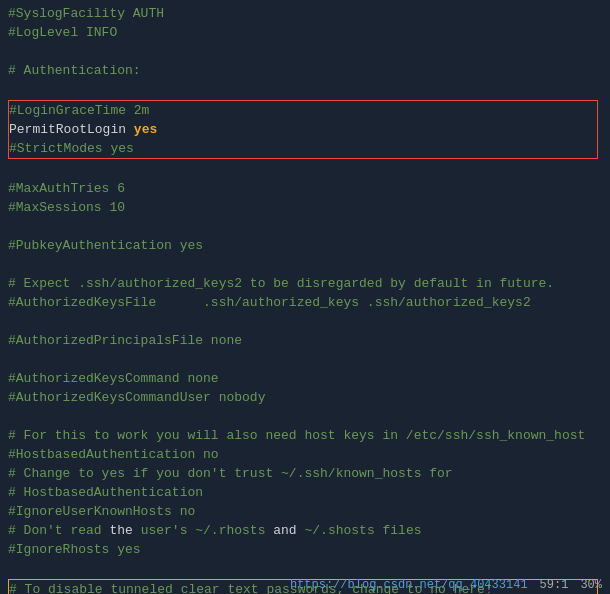 The image size is (610, 594). I want to click on code-line: # Change to yes if you don't trust ~/.ss…, so click(305, 474).